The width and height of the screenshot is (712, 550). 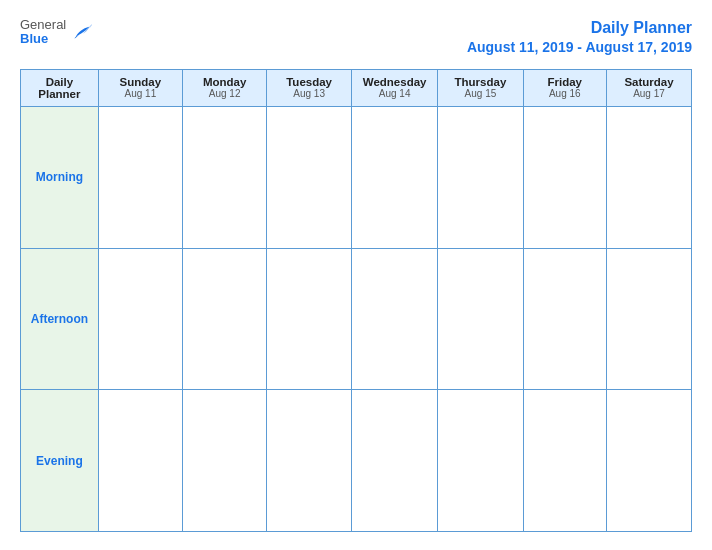 What do you see at coordinates (310, 88) in the screenshot?
I see `col-header-tuesday: Tuesday Aug 13` at bounding box center [310, 88].